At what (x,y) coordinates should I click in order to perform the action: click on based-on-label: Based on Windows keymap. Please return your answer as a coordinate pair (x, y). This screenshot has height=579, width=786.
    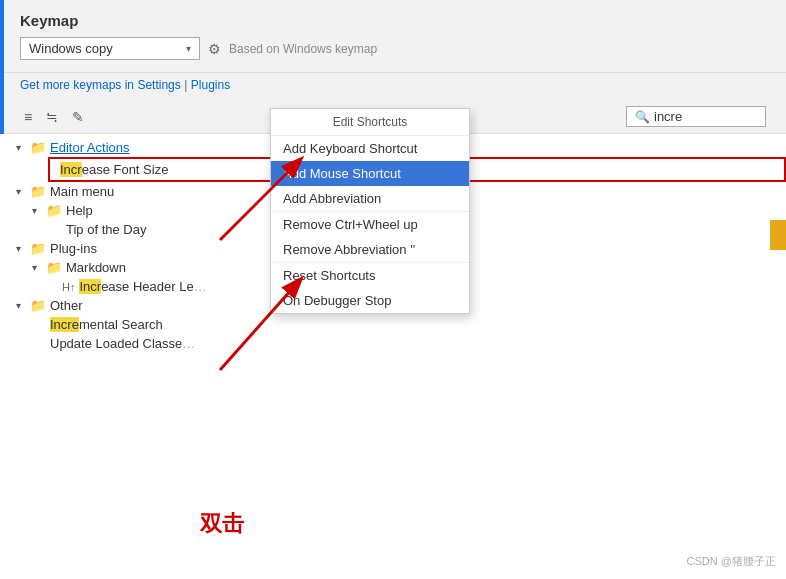
    Looking at the image, I should click on (303, 49).